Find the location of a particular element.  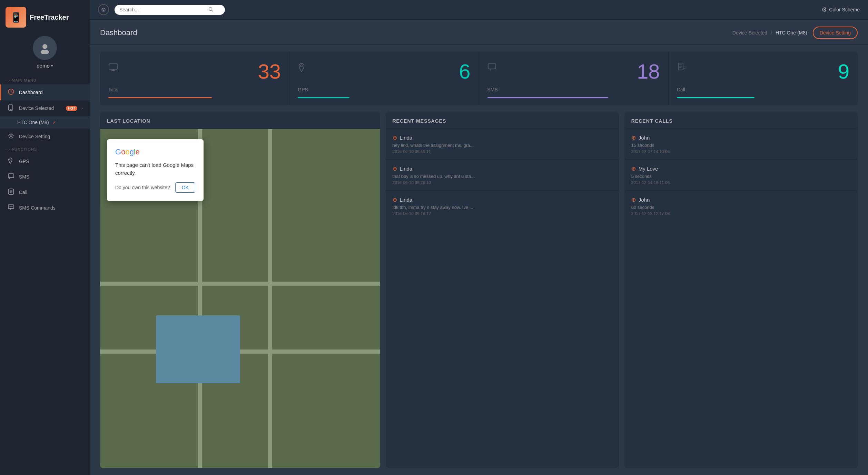

back-button is located at coordinates (103, 10).